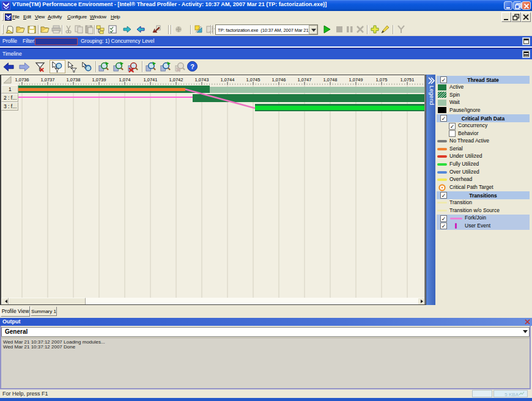 This screenshot has width=532, height=401. What do you see at coordinates (227, 79) in the screenshot?
I see `svg-text: 1,0744` at bounding box center [227, 79].